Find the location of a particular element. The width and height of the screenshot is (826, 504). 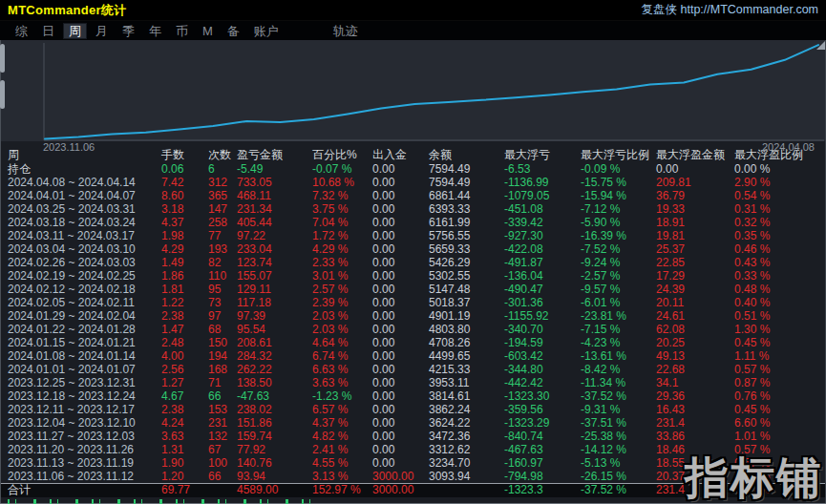

column-header: 百分比% is located at coordinates (342, 155).